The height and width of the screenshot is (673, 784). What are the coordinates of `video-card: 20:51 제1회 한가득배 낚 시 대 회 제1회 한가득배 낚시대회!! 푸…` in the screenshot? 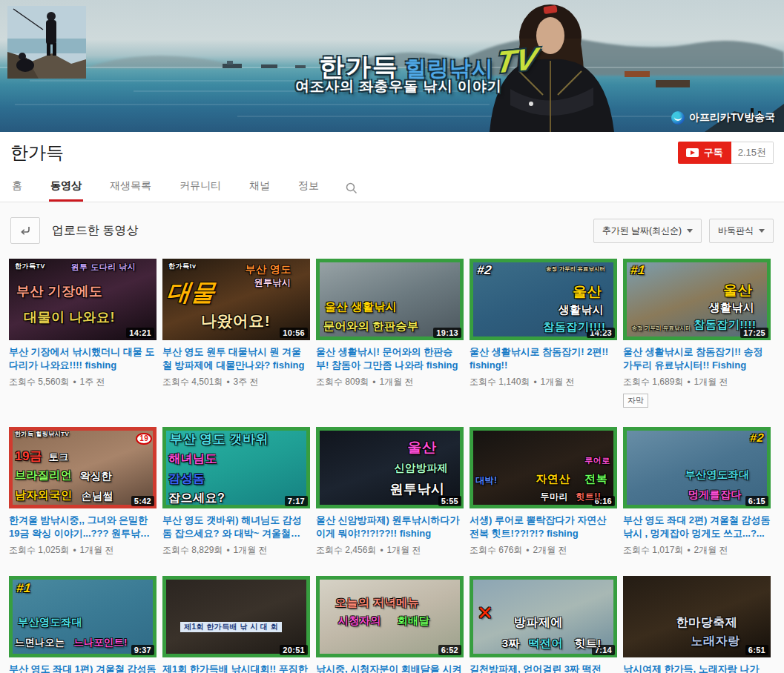 It's located at (236, 624).